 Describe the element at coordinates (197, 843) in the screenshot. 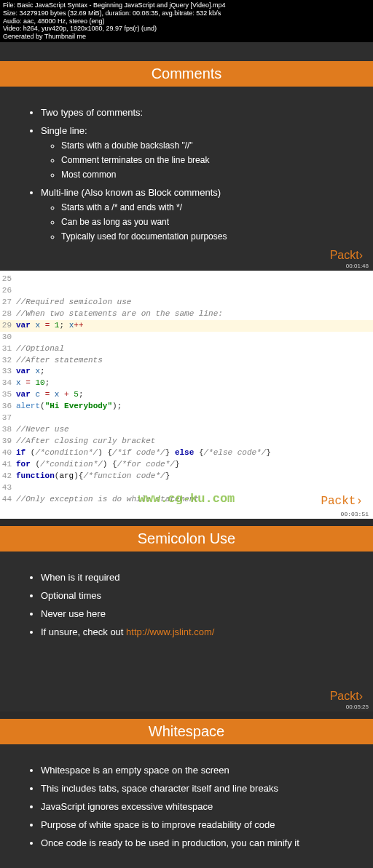

I see `list-item: Once code is ready to be used in product…` at that location.